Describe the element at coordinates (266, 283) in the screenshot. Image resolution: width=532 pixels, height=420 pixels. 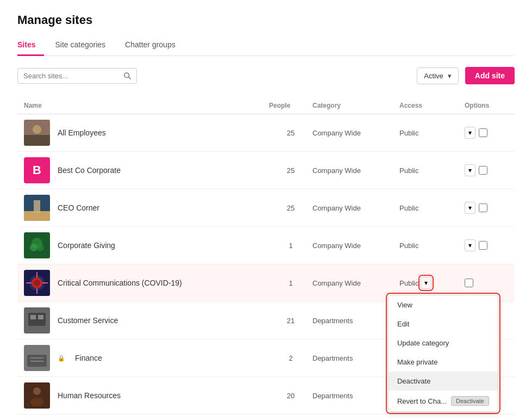
I see `table-row: Critical Communications (COVID-19) 1 Com…` at that location.